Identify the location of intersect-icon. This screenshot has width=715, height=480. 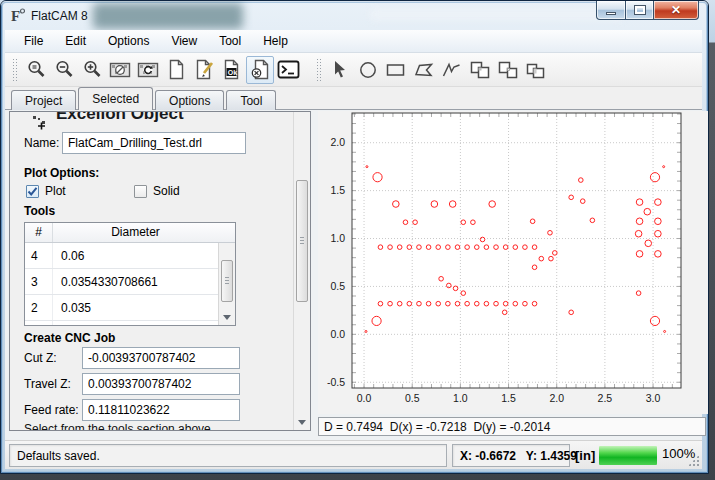
(536, 70).